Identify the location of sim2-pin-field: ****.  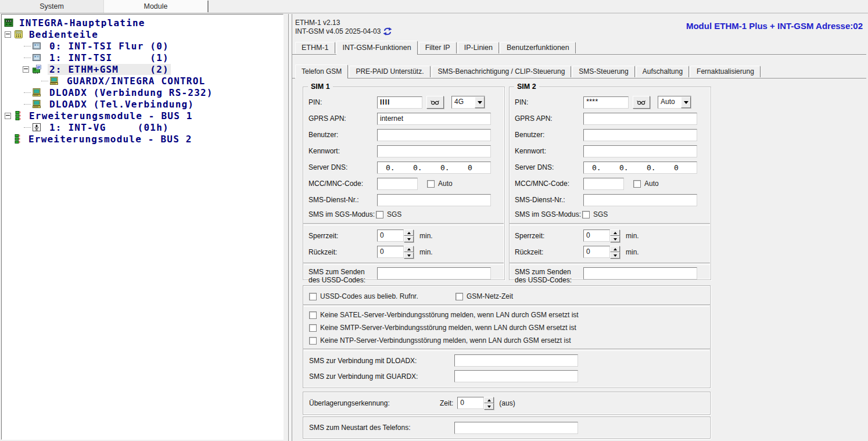
(606, 102).